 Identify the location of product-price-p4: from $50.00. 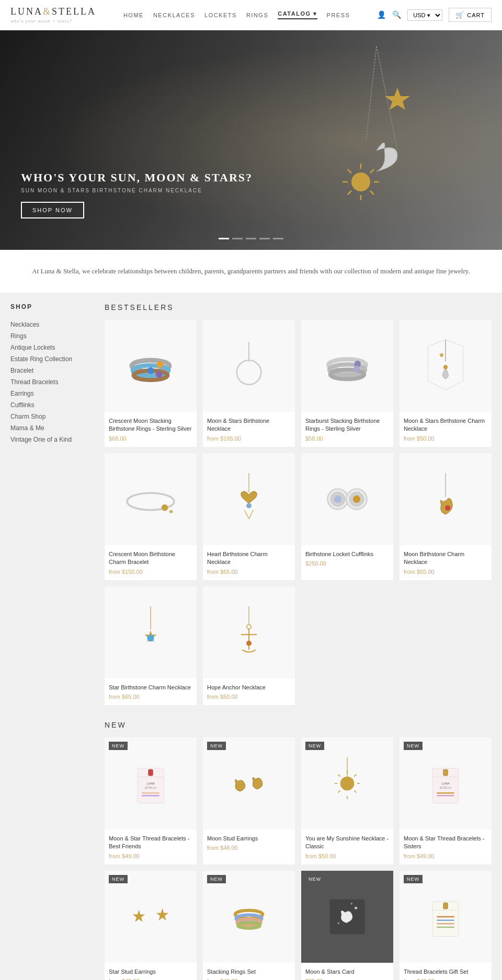
(446, 439).